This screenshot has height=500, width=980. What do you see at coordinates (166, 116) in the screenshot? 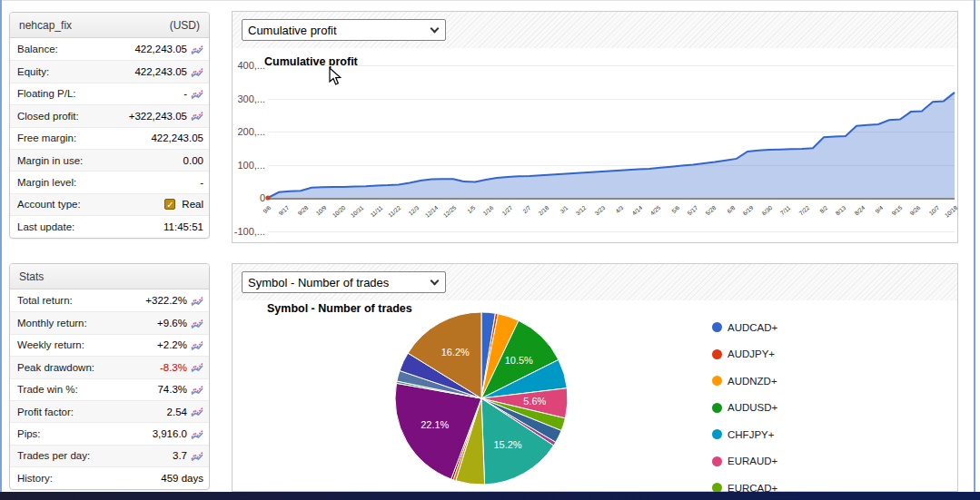
I see `account-row-value: +322,243.05` at bounding box center [166, 116].